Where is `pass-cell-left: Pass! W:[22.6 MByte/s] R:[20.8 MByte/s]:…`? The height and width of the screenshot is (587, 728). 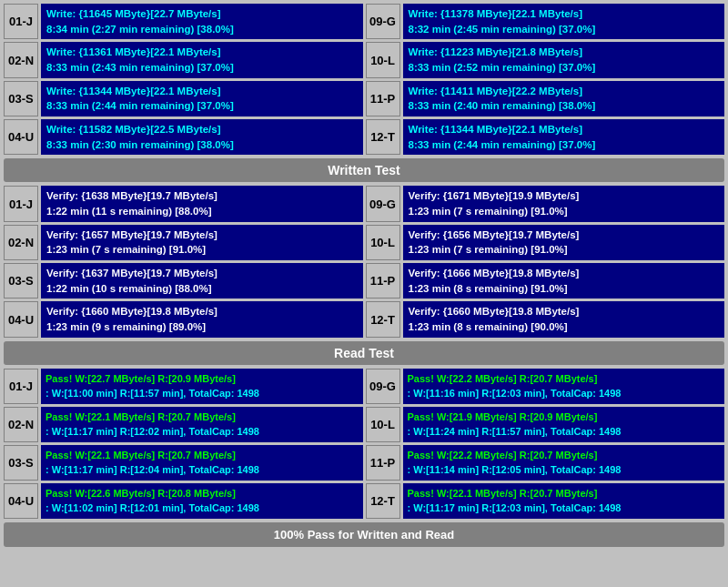
pass-cell-left: Pass! W:[22.6 MByte/s] R:[20.8 MByte/s]:… is located at coordinates (202, 501).